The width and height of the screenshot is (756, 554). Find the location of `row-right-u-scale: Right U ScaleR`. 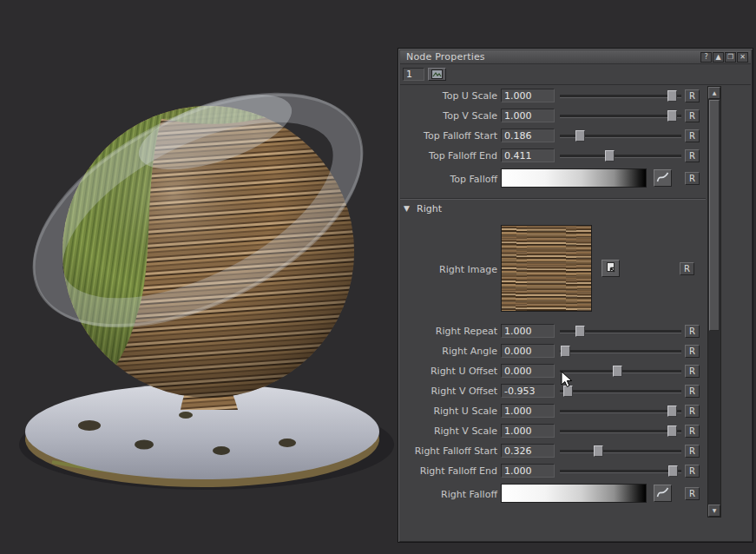

row-right-u-scale: Right U ScaleR is located at coordinates (553, 412).